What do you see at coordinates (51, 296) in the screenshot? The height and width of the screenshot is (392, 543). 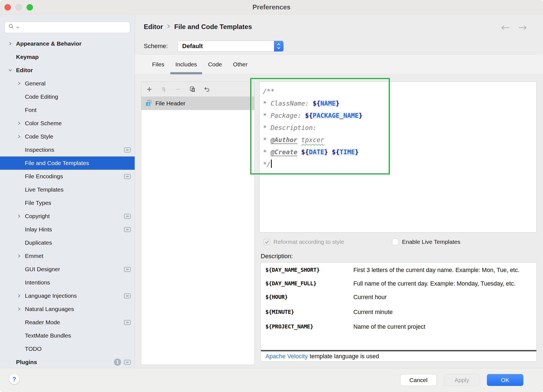 I see `sidebar-item-label: Language Injections` at bounding box center [51, 296].